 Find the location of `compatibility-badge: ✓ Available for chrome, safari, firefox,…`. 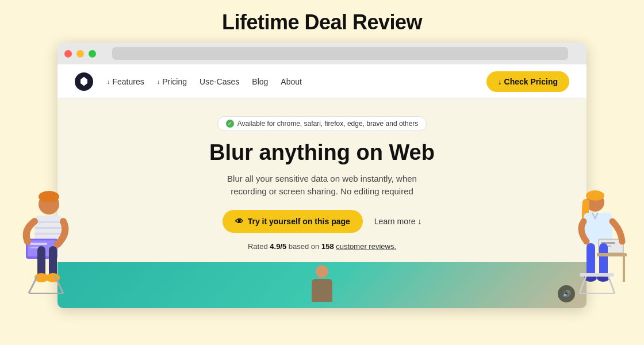

compatibility-badge: ✓ Available for chrome, safari, firefox,… is located at coordinates (322, 124).